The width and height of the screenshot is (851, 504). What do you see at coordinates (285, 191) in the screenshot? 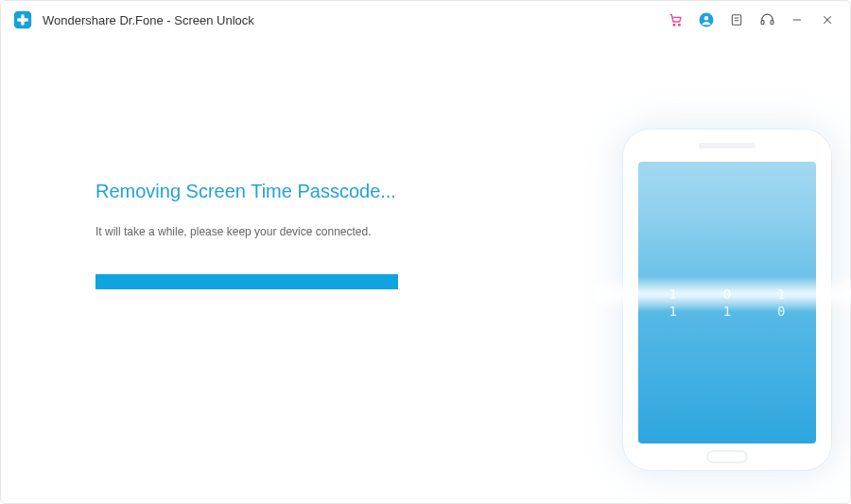
I see `status-heading: Removing Screen Time Passcode...` at bounding box center [285, 191].